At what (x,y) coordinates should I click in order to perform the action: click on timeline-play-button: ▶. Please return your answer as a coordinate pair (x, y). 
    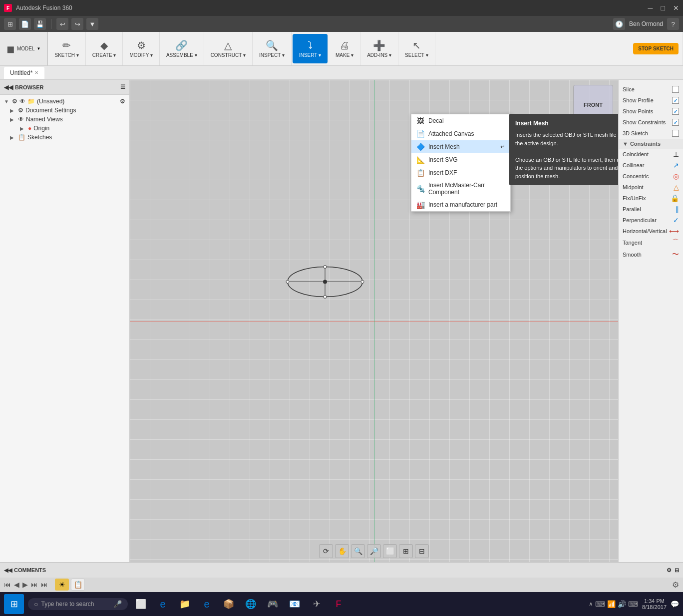
    Looking at the image, I should click on (25, 585).